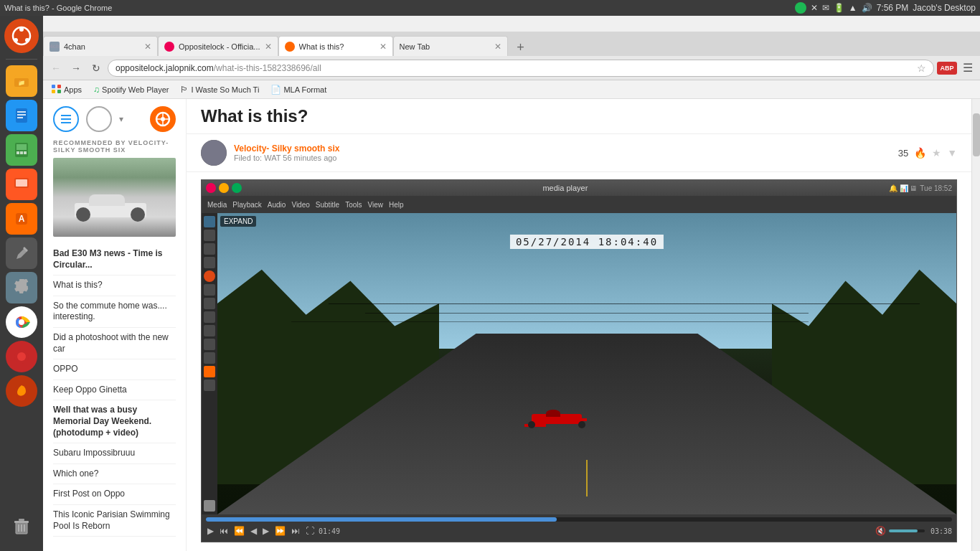 The height and width of the screenshot is (551, 980). Describe the element at coordinates (907, 531) in the screenshot. I see `vlc-volume-bar` at that location.